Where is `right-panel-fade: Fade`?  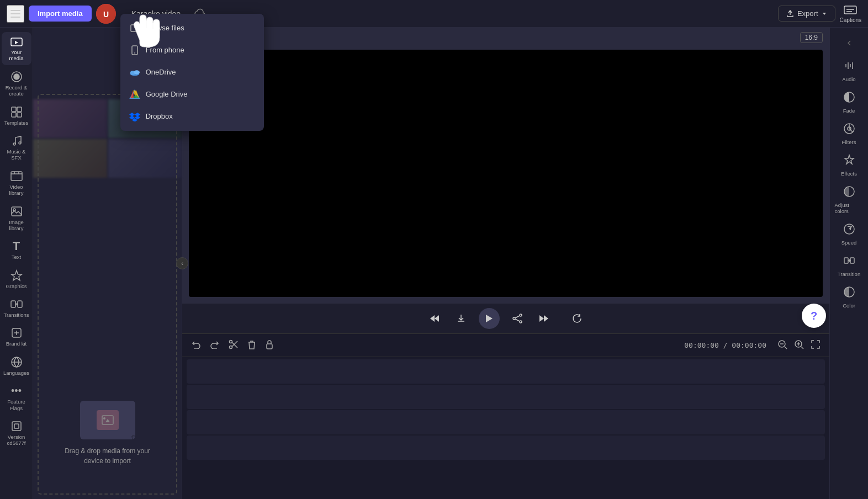
right-panel-fade: Fade is located at coordinates (849, 103).